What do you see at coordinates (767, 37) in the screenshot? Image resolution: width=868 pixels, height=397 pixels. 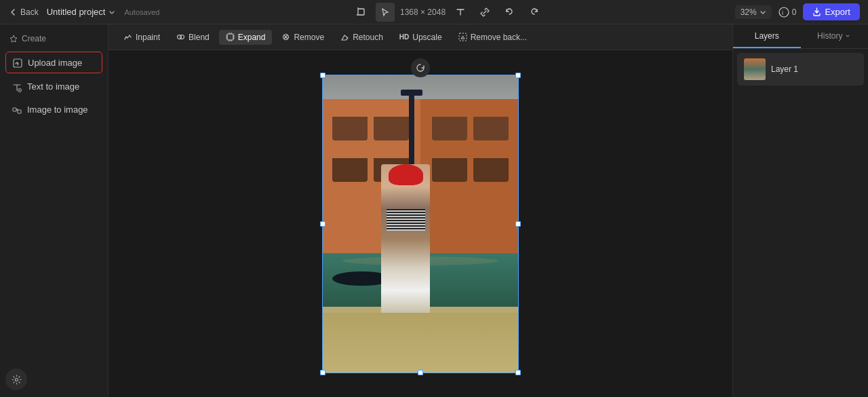 I see `tab-layers: Layers` at bounding box center [767, 37].